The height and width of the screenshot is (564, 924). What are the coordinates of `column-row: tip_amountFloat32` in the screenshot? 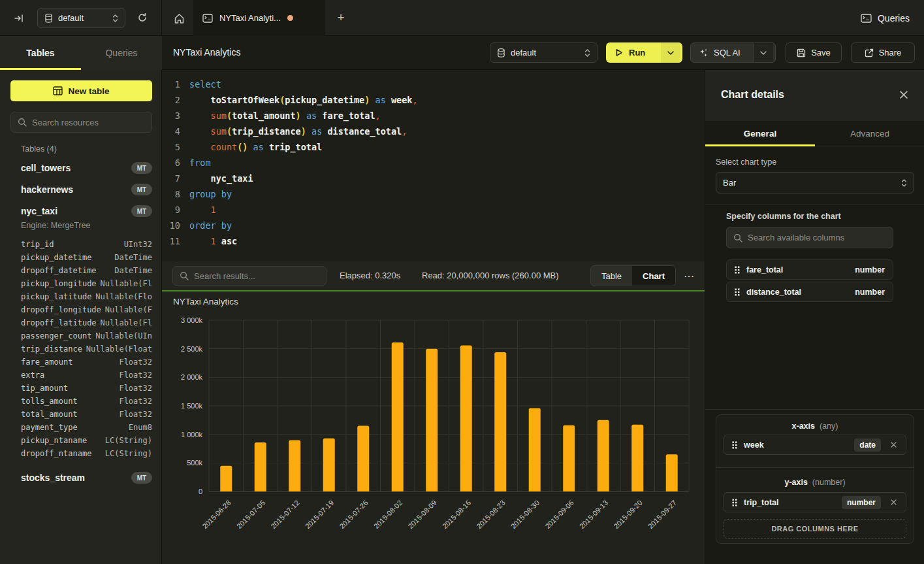 It's located at (81, 388).